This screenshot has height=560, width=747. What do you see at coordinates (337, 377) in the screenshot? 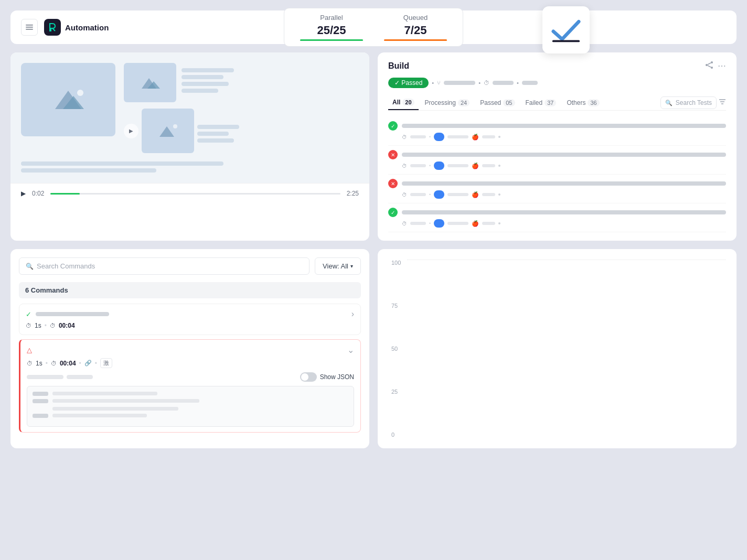
I see `show-json-label: Show JSON` at bounding box center [337, 377].